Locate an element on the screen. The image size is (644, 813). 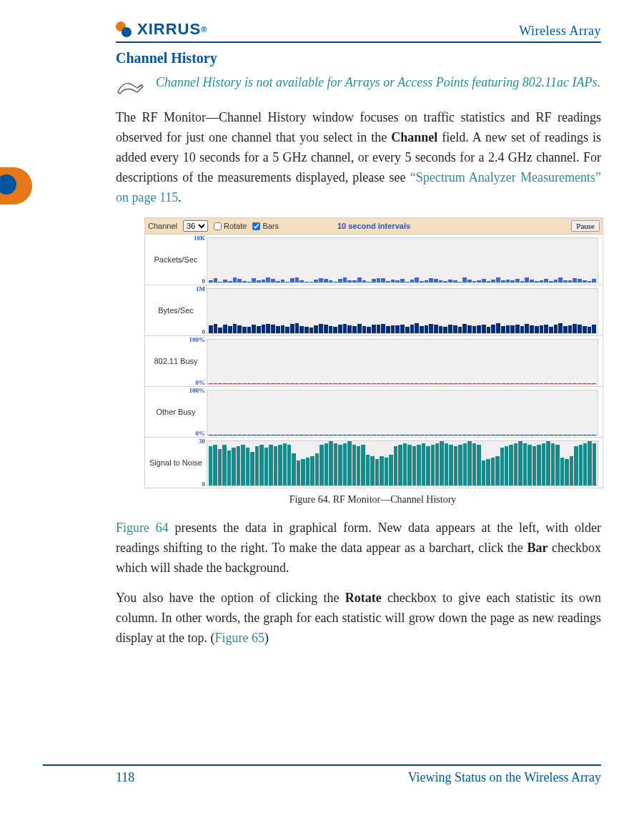
rotate-checkbox-label: Rotate is located at coordinates (235, 226).